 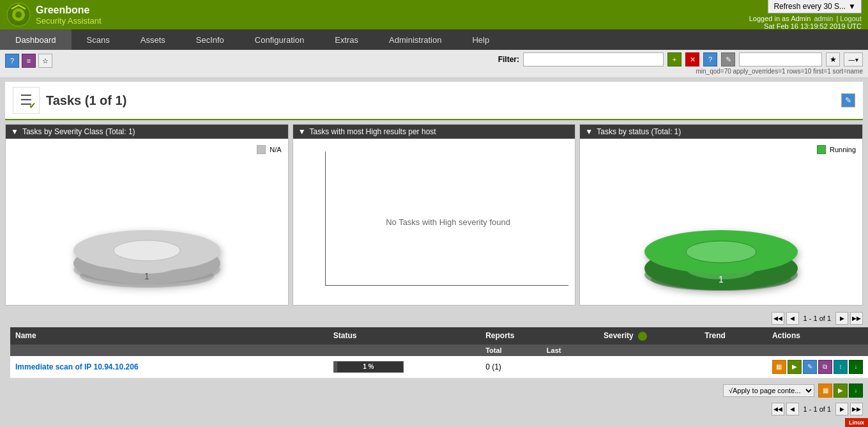 What do you see at coordinates (857, 419) in the screenshot?
I see `linux-logo: Linux` at bounding box center [857, 419].